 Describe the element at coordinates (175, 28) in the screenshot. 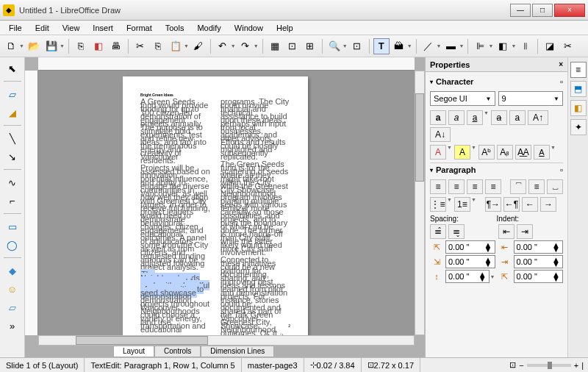

I see `menu-tools: Tools` at that location.